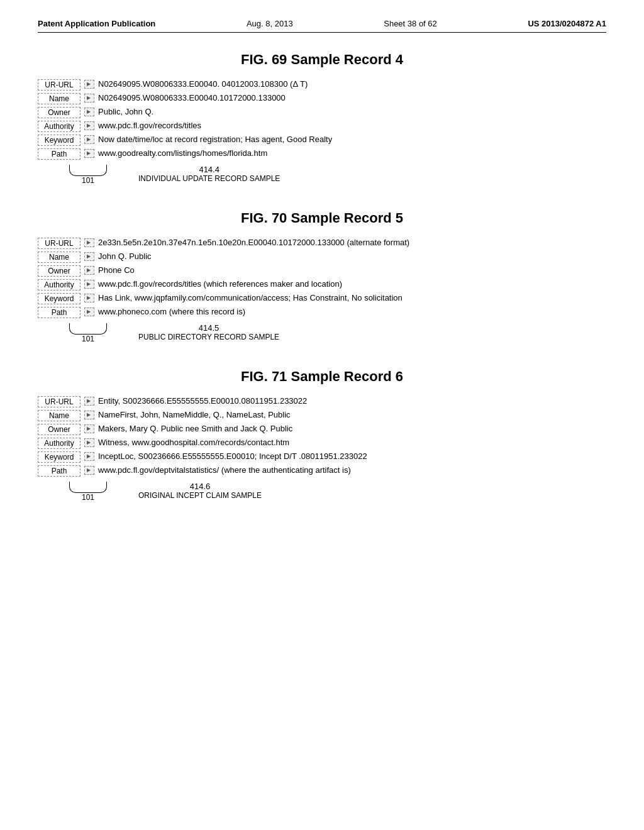 This screenshot has height=830, width=644. I want to click on table-row: Name N02649095.W08006333.E00040.10172000…, so click(322, 99).